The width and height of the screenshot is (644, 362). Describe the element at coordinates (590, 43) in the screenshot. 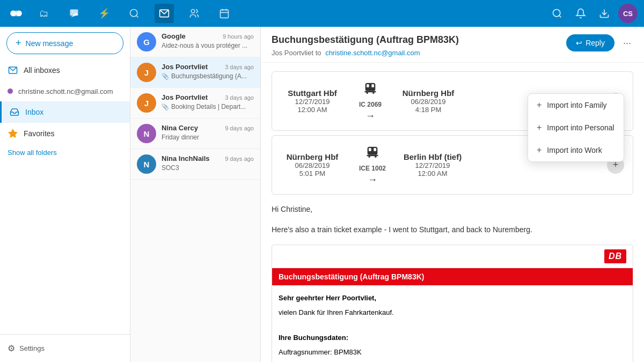

I see `reply-button: ↩ Reply` at that location.